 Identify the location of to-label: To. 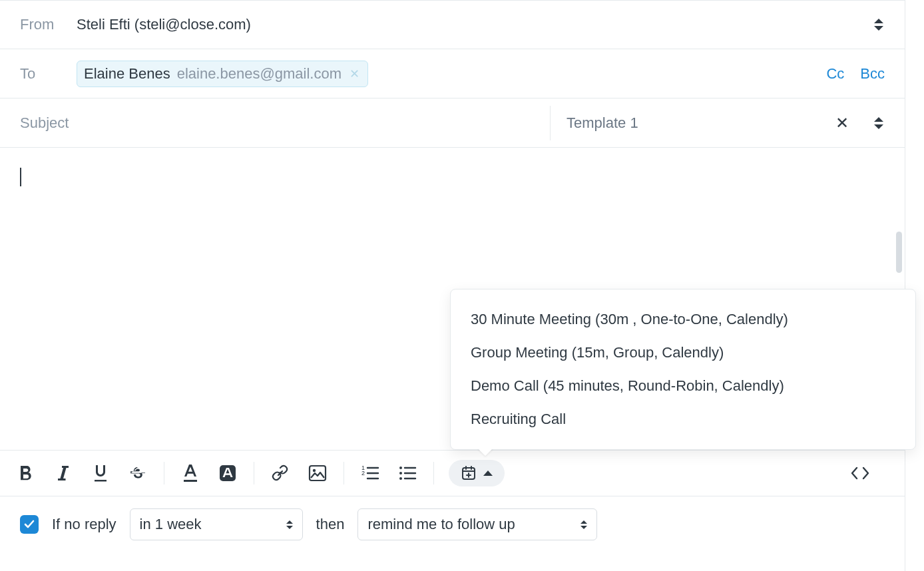
(48, 74).